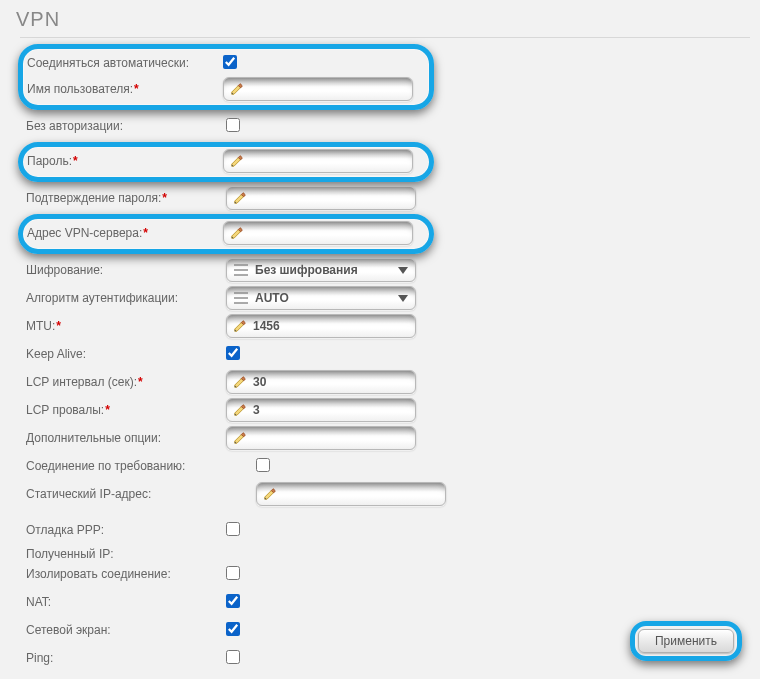 This screenshot has height=679, width=760. I want to click on label-password: Пароль:*, so click(125, 161).